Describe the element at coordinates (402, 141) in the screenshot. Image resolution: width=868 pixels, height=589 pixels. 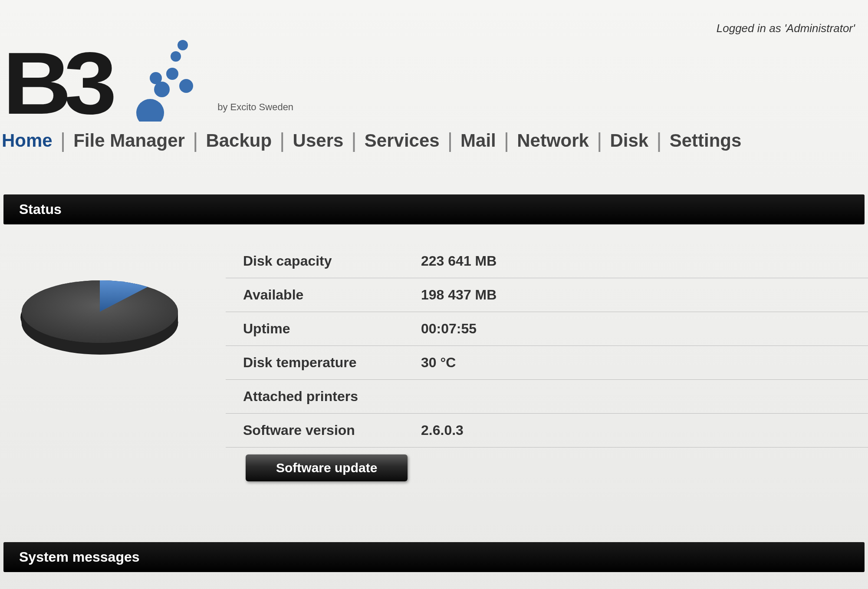
I see `nav-services: Services` at that location.